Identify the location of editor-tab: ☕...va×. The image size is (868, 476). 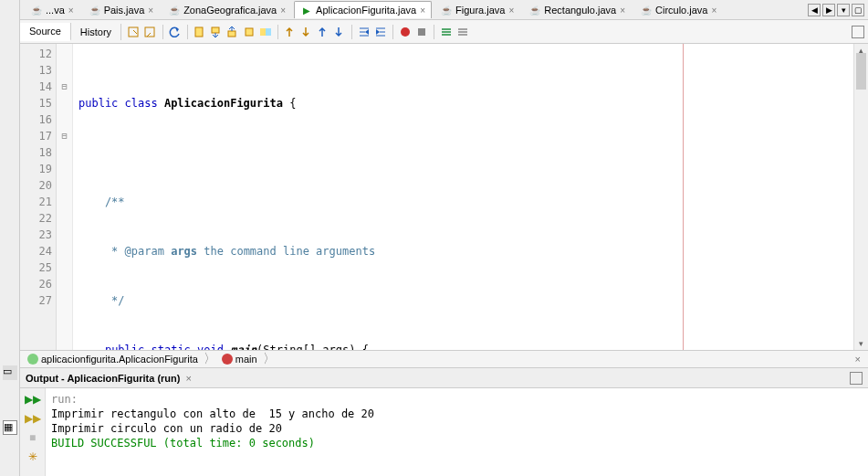
(52, 9).